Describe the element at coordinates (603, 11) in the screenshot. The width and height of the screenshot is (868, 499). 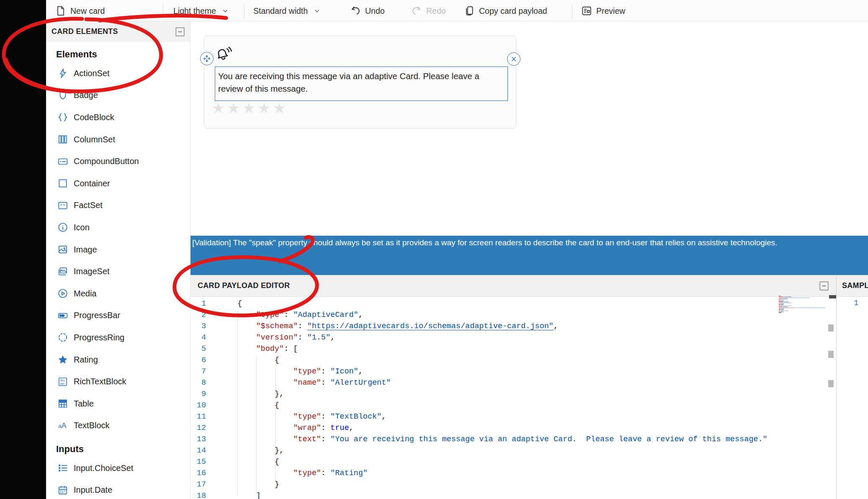
I see `preview-button: Preview` at that location.